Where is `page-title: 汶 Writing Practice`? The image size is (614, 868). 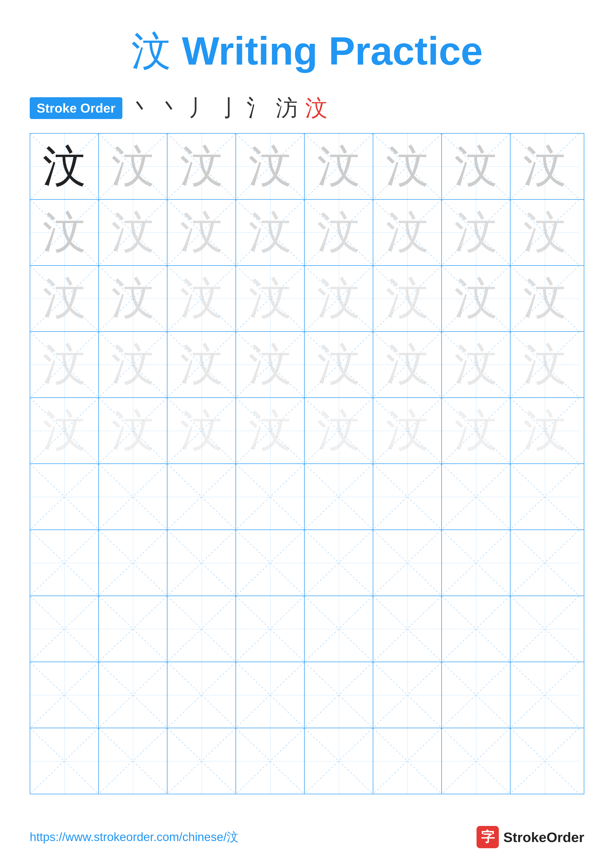 page-title: 汶 Writing Practice is located at coordinates (307, 39).